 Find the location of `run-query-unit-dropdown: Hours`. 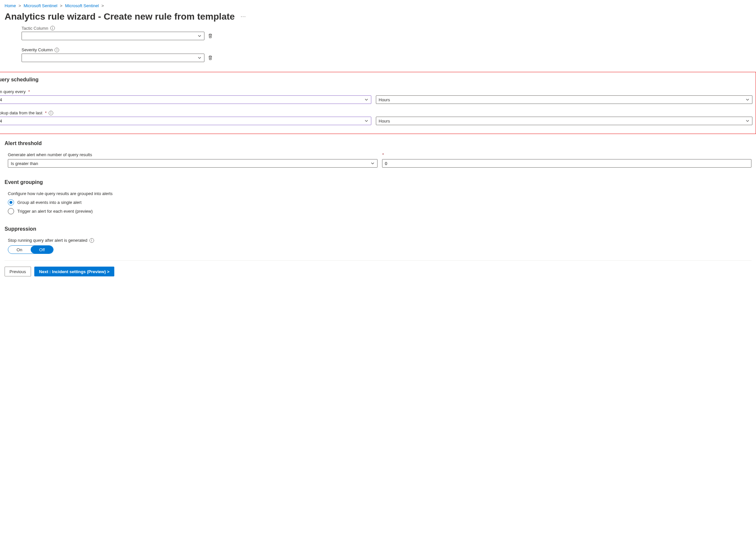

run-query-unit-dropdown: Hours is located at coordinates (564, 100).